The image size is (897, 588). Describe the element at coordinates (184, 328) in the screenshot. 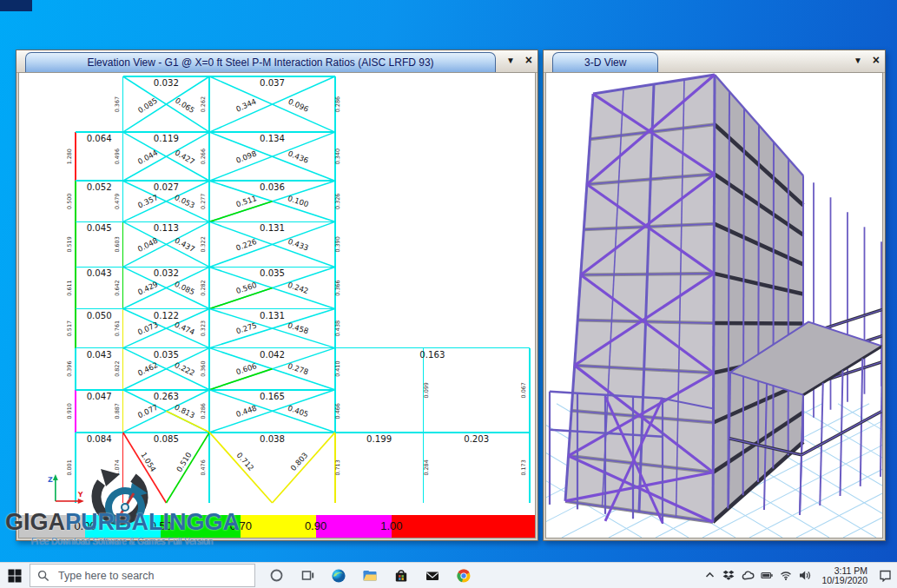

I see `brace-ratio-label: 0.474` at that location.